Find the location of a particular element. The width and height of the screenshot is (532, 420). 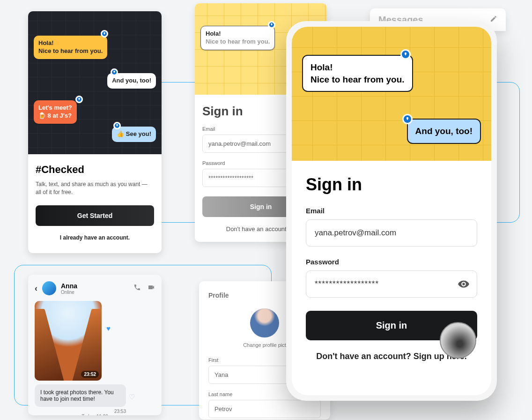

last-name-field is located at coordinates (265, 409).